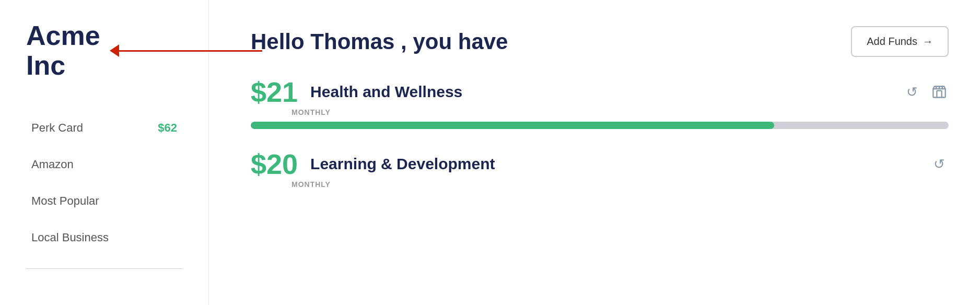  What do you see at coordinates (63, 51) in the screenshot?
I see `company-name: Acme Inc` at bounding box center [63, 51].